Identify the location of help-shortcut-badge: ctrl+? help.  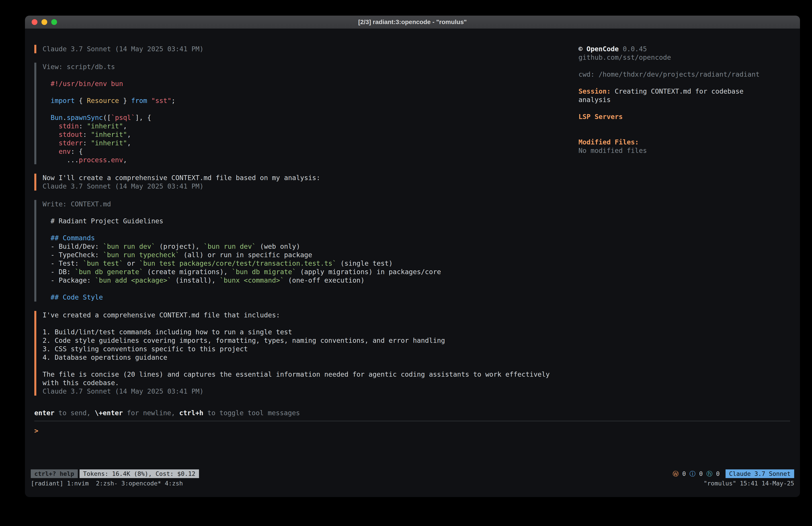
(54, 474).